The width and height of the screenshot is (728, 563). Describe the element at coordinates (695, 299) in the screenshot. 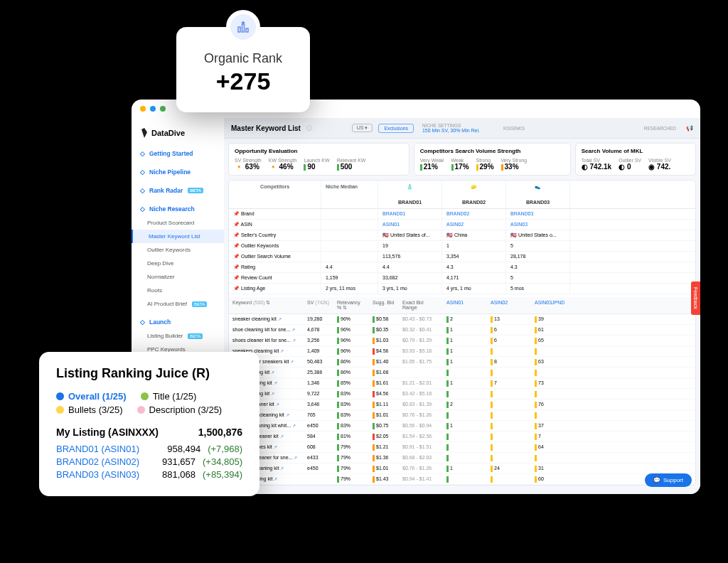

I see `feedback-tab: Feedback` at that location.